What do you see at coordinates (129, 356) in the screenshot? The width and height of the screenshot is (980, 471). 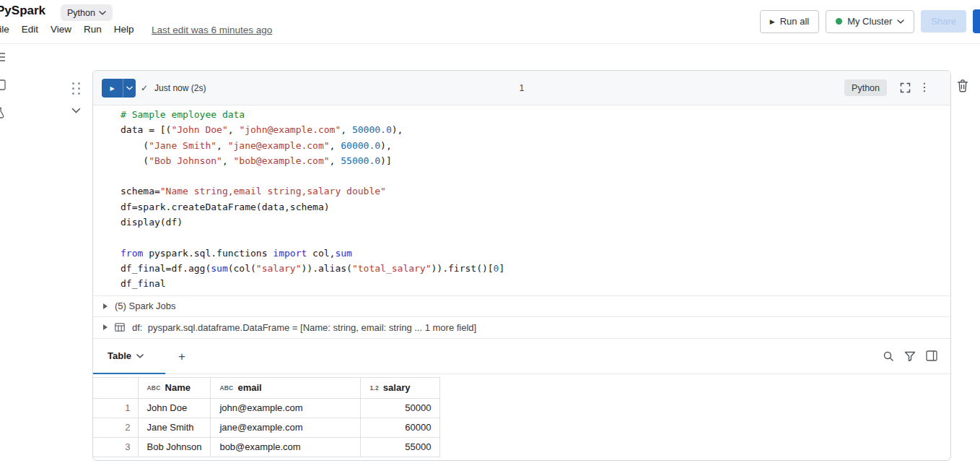 I see `tab-table: Table` at bounding box center [129, 356].